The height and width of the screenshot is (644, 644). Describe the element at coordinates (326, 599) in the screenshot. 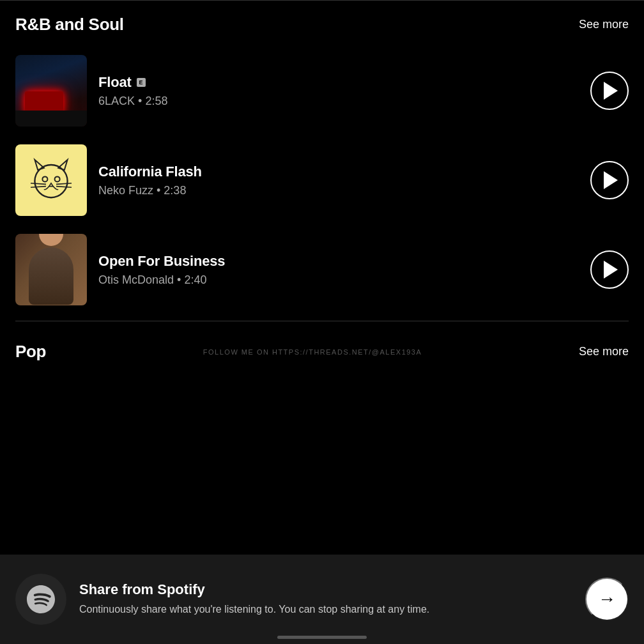

I see `share-text-content: Share from Spotify Continuously share wh…` at that location.